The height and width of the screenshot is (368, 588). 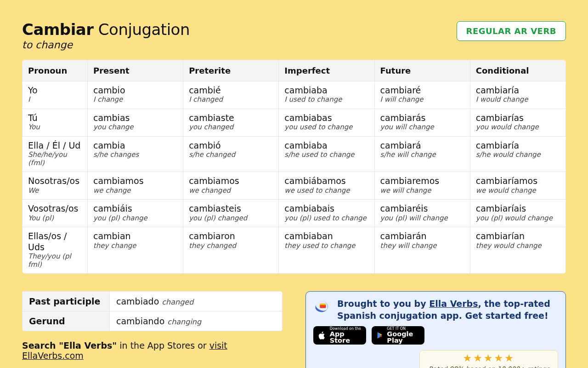 What do you see at coordinates (518, 70) in the screenshot?
I see `column-header: Conditional` at bounding box center [518, 70].